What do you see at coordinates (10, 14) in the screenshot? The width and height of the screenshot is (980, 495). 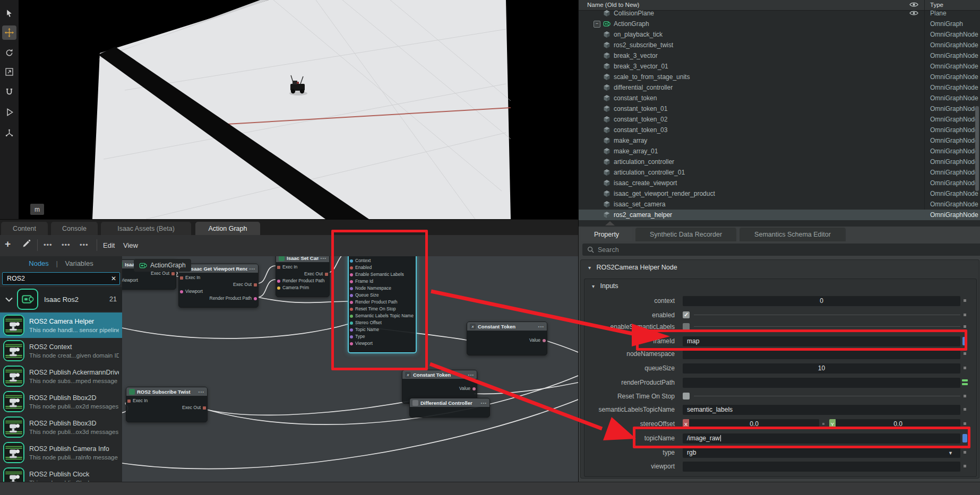 I see `select-tool-icon` at bounding box center [10, 14].